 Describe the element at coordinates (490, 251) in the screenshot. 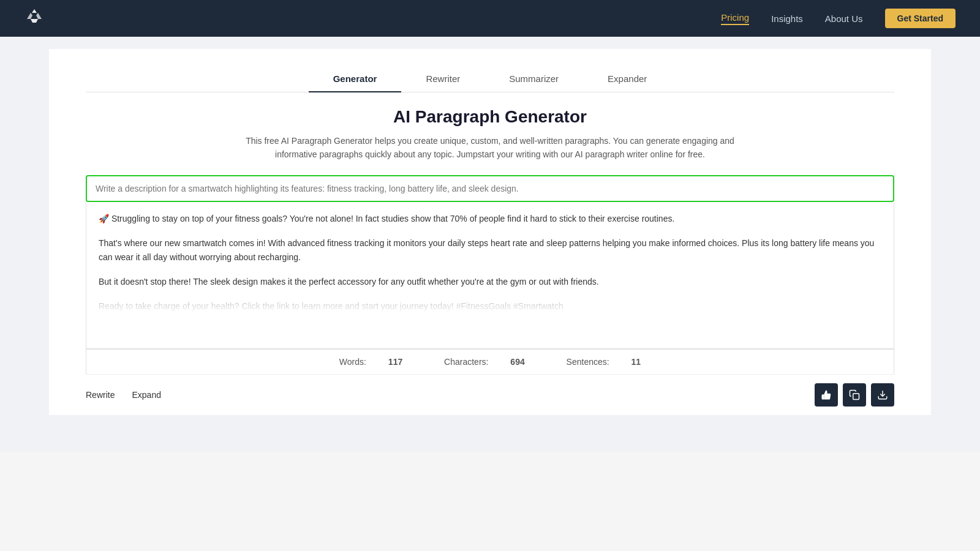

I see `output-paragraph-2: That's where our new smartwatch comes in…` at that location.